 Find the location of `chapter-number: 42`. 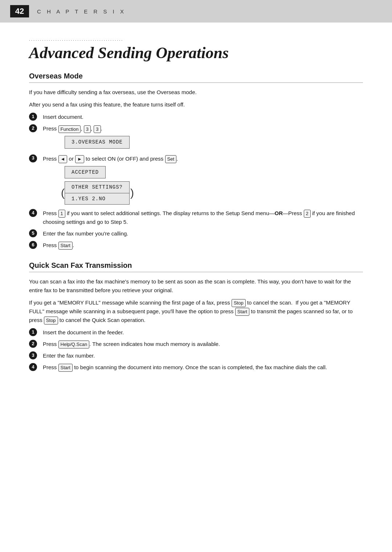

chapter-number: 42 is located at coordinates (20, 11).